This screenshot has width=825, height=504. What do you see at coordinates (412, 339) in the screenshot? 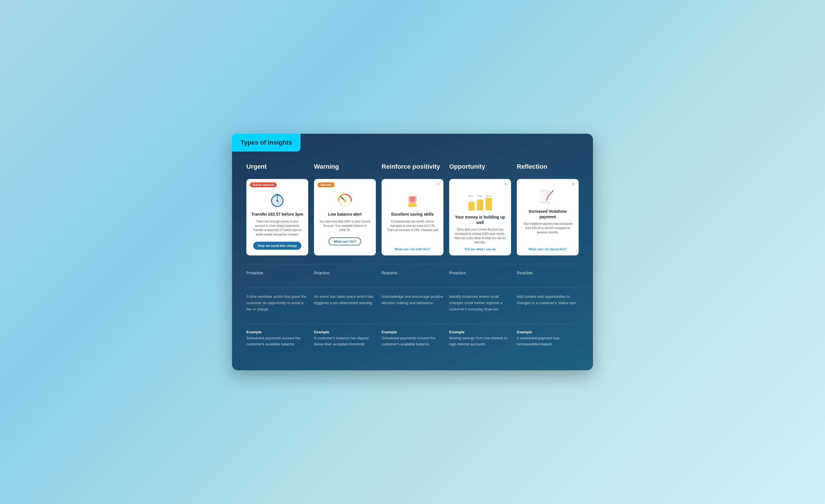
I see `example-row: Example Scheduled payments exceed the cu…` at bounding box center [412, 339].